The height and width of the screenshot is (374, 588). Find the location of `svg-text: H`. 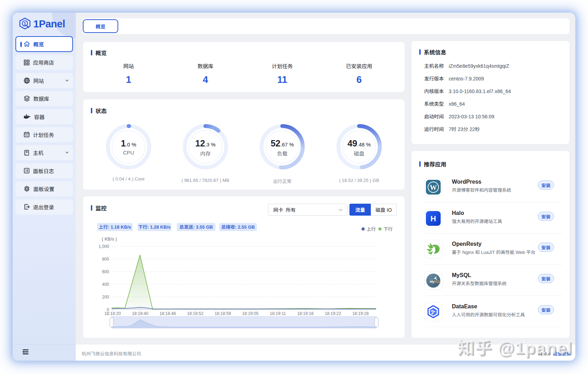

svg-text: H is located at coordinates (433, 218).